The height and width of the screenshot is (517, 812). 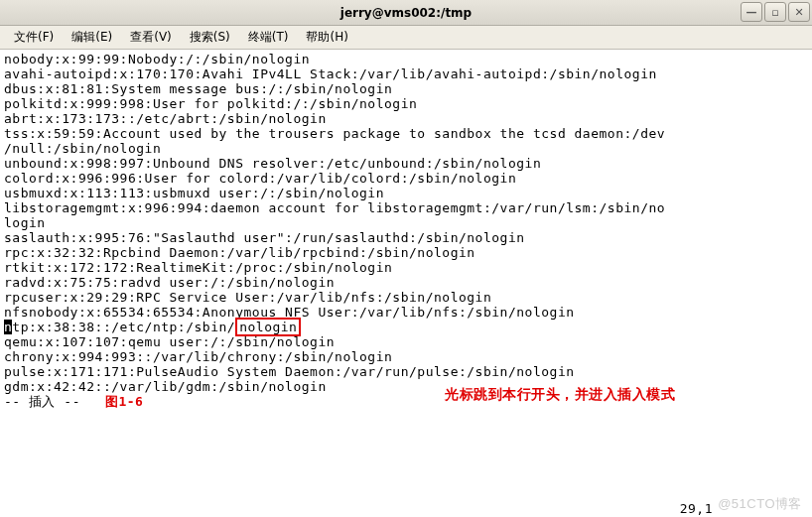 What do you see at coordinates (157, 60) in the screenshot?
I see `term-line: nobody:x:99:99:Nobody:/:/sbin/nologin` at bounding box center [157, 60].